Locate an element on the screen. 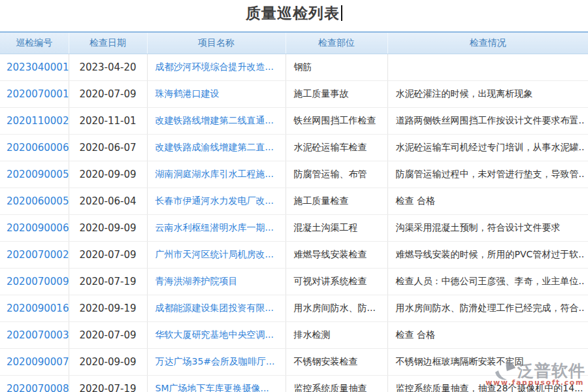 This screenshot has height=392, width=588. project-link: 青海洪湖养护院项目 is located at coordinates (197, 281).